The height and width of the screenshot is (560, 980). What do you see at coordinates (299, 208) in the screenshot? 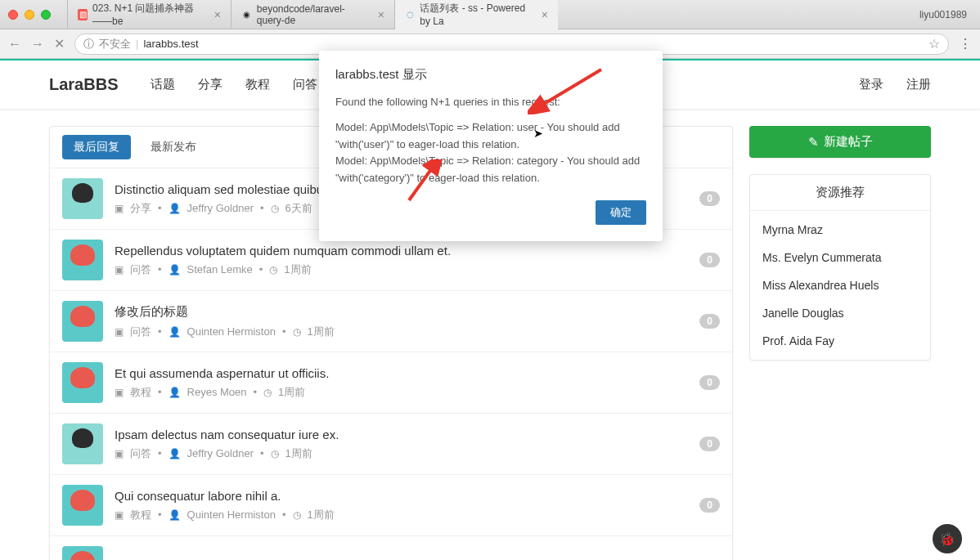
I see `topic-time: 6天前` at bounding box center [299, 208].